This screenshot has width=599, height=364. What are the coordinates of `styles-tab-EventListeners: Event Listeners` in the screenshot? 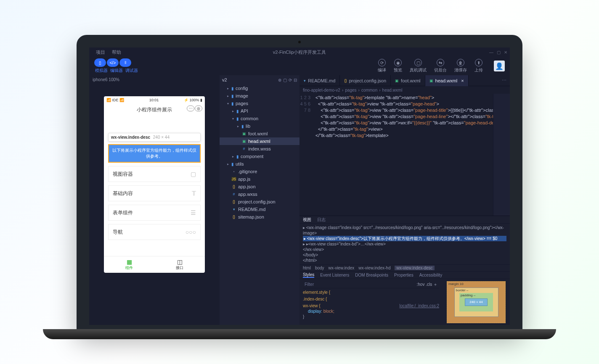 It's located at (335, 275).